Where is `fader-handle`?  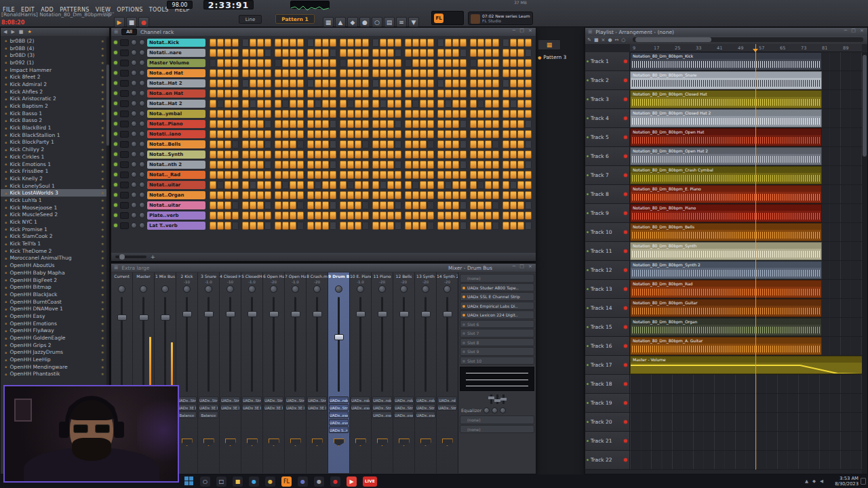 fader-handle is located at coordinates (404, 314).